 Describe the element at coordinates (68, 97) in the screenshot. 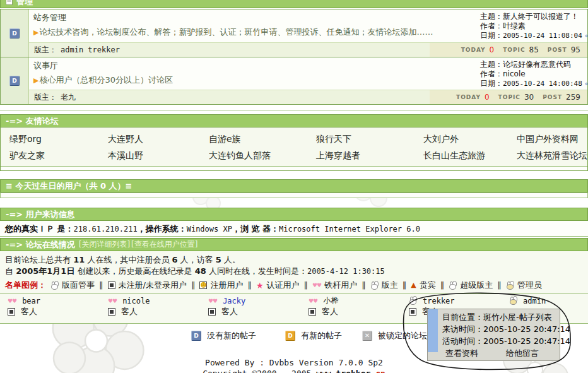

I see `moderator-link: 老九` at that location.